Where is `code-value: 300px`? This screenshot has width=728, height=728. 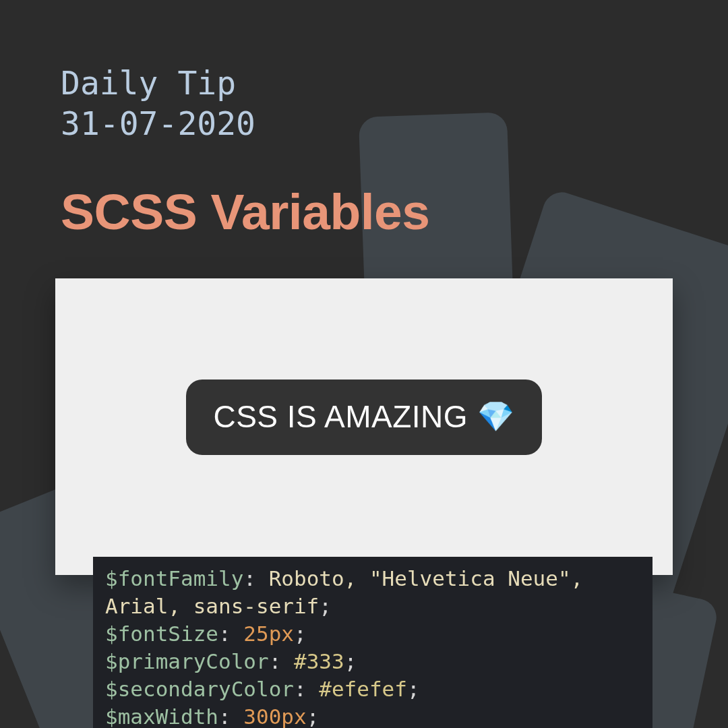
code-value: 300px is located at coordinates (275, 716).